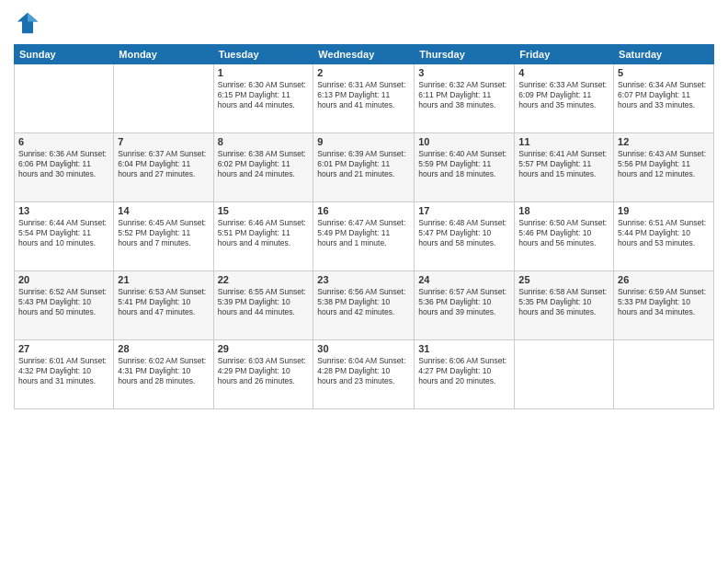 This screenshot has width=728, height=563. Describe the element at coordinates (664, 142) in the screenshot. I see `day-number: 12` at that location.